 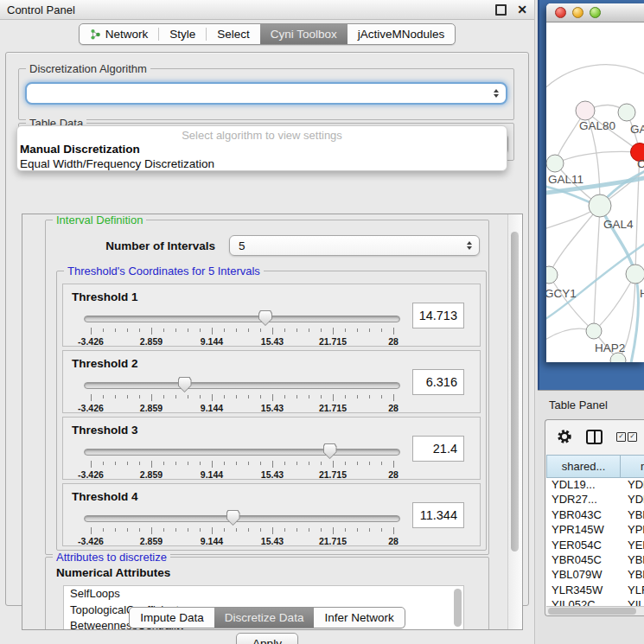 What do you see at coordinates (595, 12) in the screenshot?
I see `zoom-window-icon` at bounding box center [595, 12].